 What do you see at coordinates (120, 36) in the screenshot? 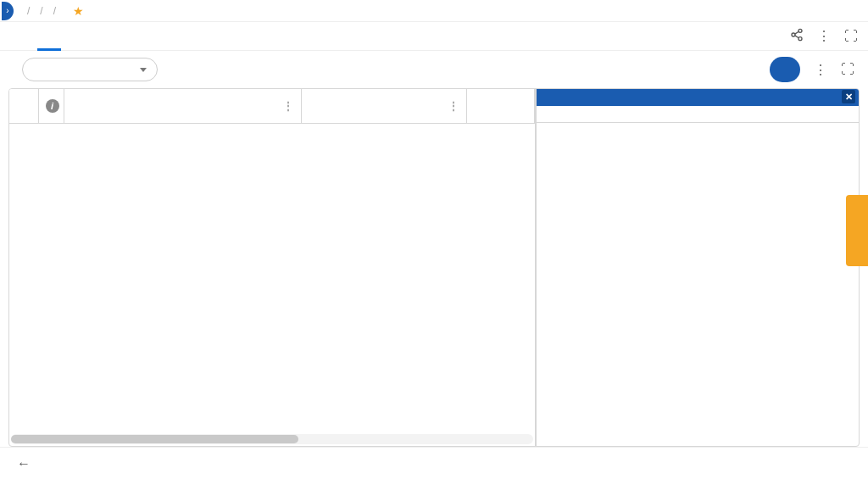
I see `tab-more` at bounding box center [120, 36].